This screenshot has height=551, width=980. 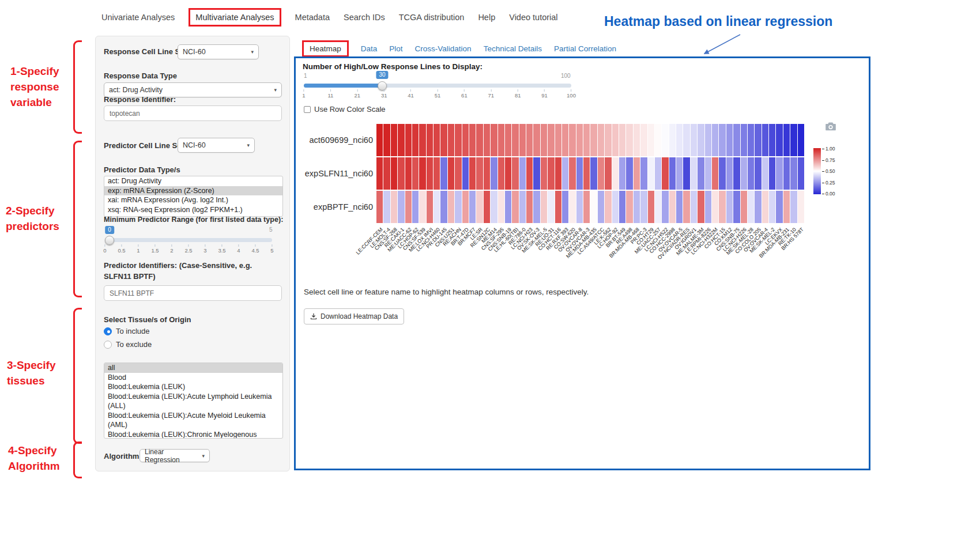 What do you see at coordinates (189, 240) in the screenshot?
I see `min-predictor-range-slider-track` at bounding box center [189, 240].